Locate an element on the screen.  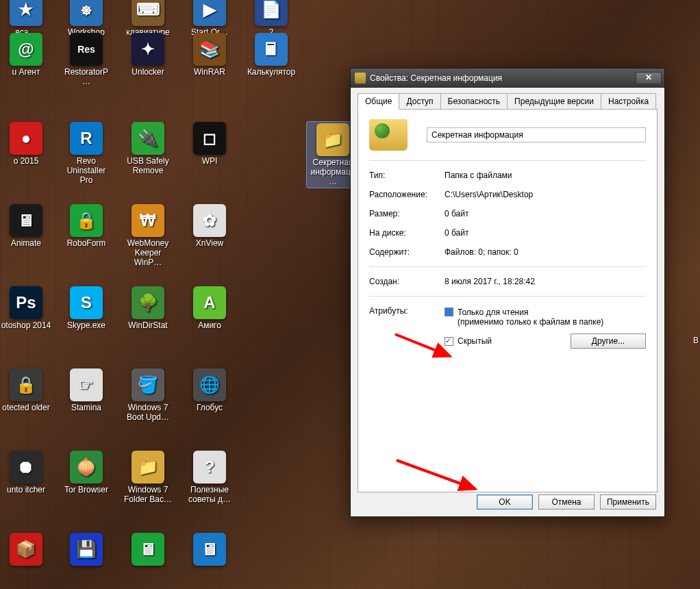
desktop-icon-label: o 2015 is located at coordinates (26, 162).